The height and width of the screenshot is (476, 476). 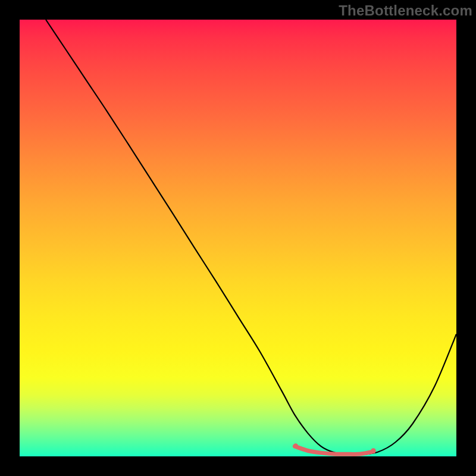 I want to click on watermark-text: TheBottleneck.com, so click(x=406, y=11).